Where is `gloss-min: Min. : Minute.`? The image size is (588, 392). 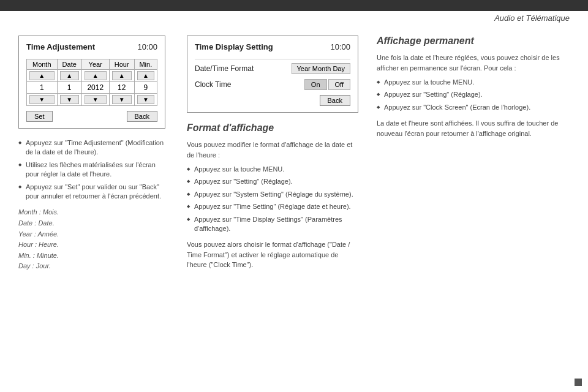
gloss-min: Min. : Minute. is located at coordinates (92, 256).